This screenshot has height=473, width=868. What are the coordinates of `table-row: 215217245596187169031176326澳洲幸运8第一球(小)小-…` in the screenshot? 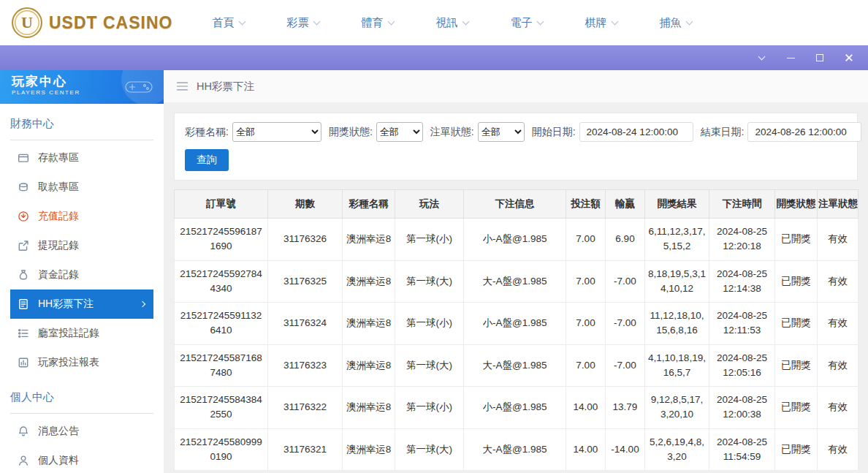 It's located at (517, 240).